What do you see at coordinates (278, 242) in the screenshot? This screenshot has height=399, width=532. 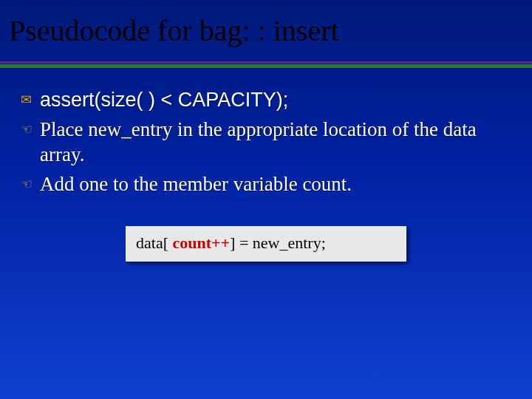 I see `code-segment: ] = new_entry;` at bounding box center [278, 242].